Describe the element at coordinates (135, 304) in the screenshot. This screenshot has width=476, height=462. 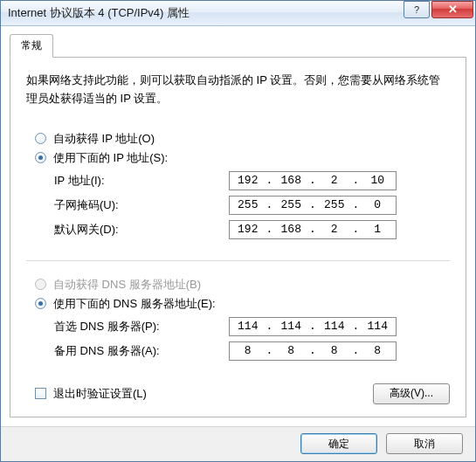
I see `radio-manual-dns-label: 使用下面的 DNS 服务器地址(E):` at that location.